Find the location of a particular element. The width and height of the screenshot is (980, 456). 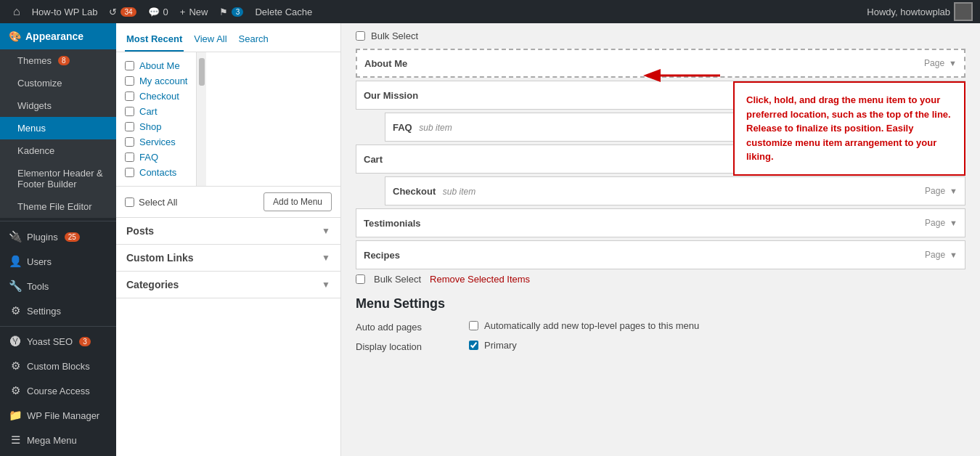

menu-item-about-me-title: About Me is located at coordinates (645, 64).